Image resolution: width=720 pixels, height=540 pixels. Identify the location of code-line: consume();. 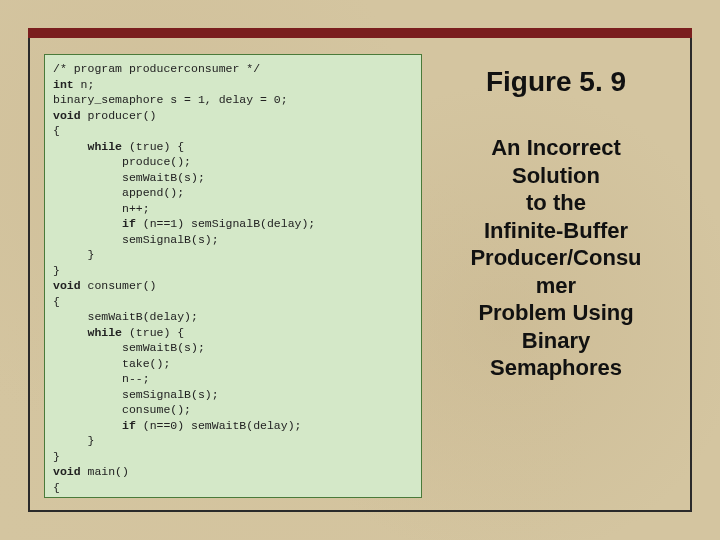
(234, 410).